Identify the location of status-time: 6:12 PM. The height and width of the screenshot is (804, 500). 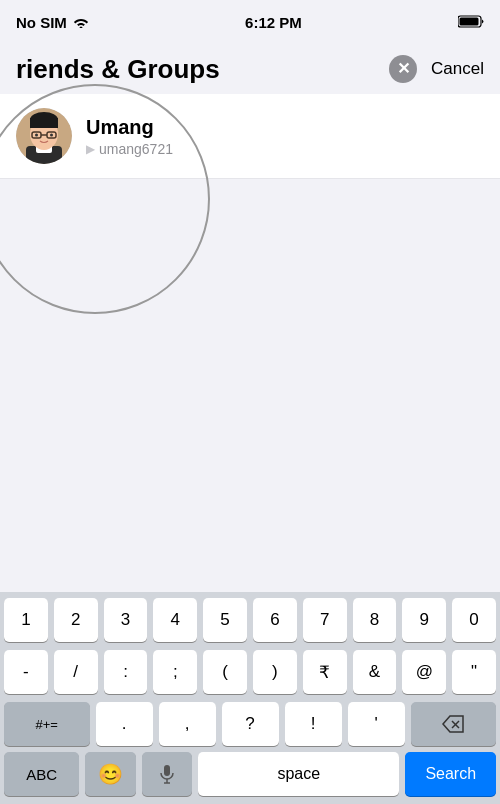
(274, 22).